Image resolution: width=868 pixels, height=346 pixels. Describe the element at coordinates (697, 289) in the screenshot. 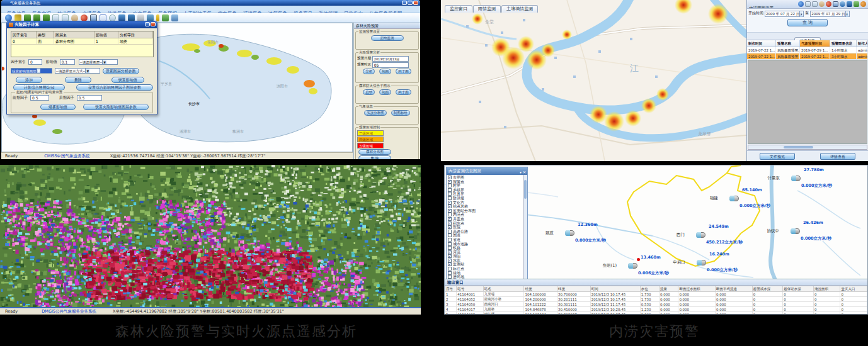

I see `col-header: 断面过水面积` at that location.